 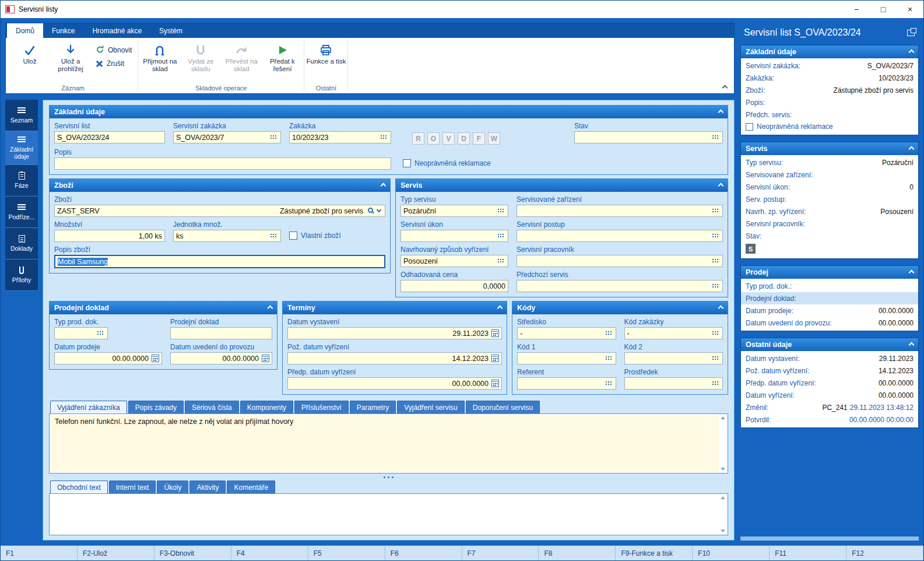 I want to click on panel-row: Předp. datum vyřízení:00.00.0000, so click(x=830, y=383).